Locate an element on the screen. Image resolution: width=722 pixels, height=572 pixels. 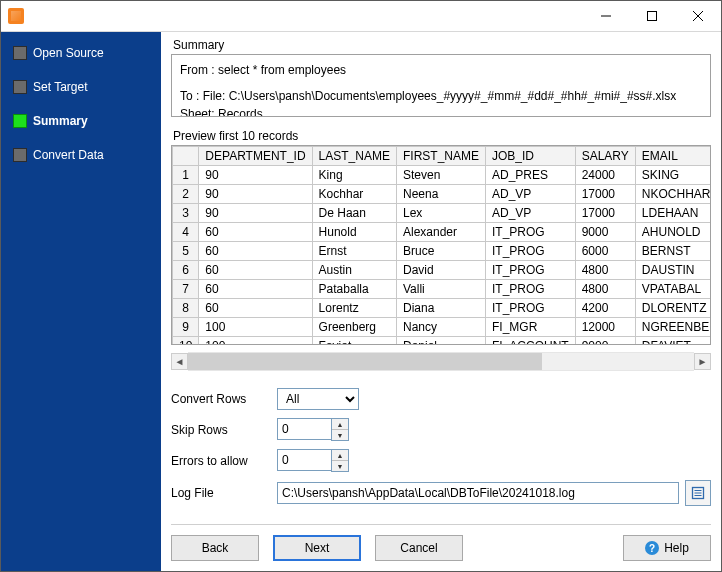
table-cell: Faviet is located at coordinates (354, 342).